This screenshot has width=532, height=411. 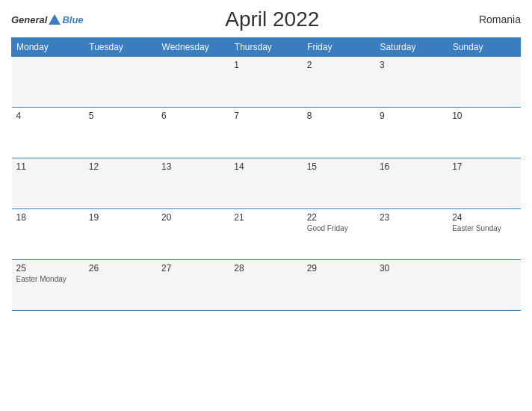 What do you see at coordinates (339, 268) in the screenshot?
I see `day-number: 29` at bounding box center [339, 268].